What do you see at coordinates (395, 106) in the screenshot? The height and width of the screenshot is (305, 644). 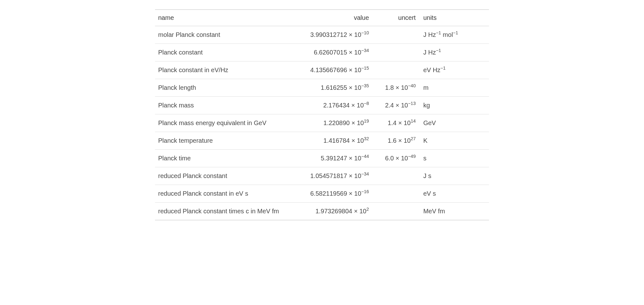 I see `cell-uncert: 2.4 × 10−13` at bounding box center [395, 106].